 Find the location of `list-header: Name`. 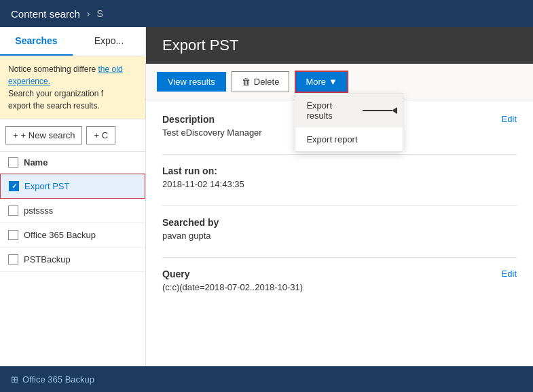

list-header: Name is located at coordinates (73, 163).